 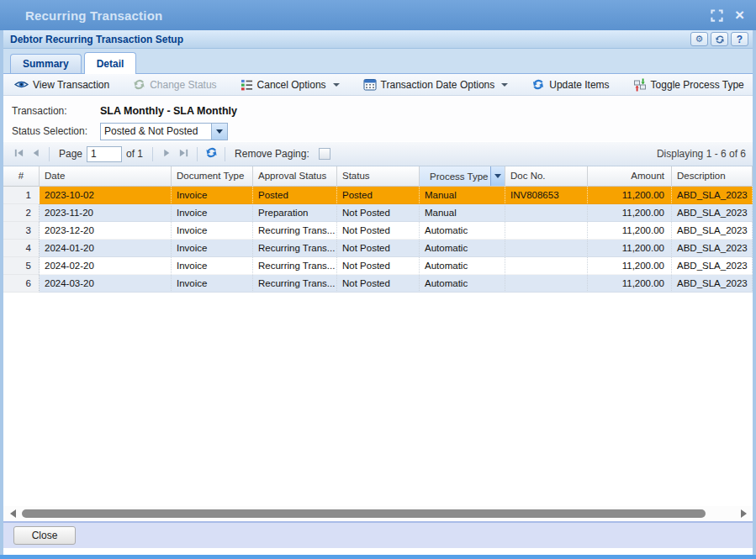 I want to click on table-row: 6 2024-03-20 Invoice Recurring Trans... …, so click(x=378, y=284).